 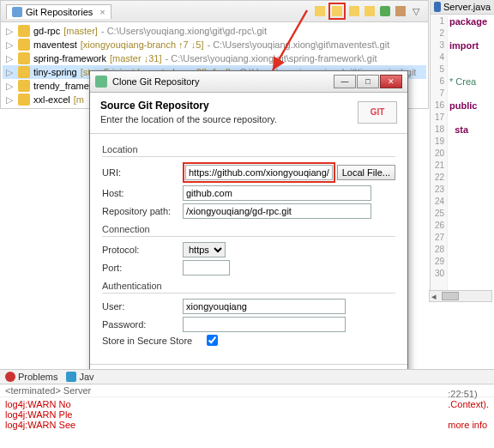 I want to click on refresh-icon, so click(x=385, y=11).